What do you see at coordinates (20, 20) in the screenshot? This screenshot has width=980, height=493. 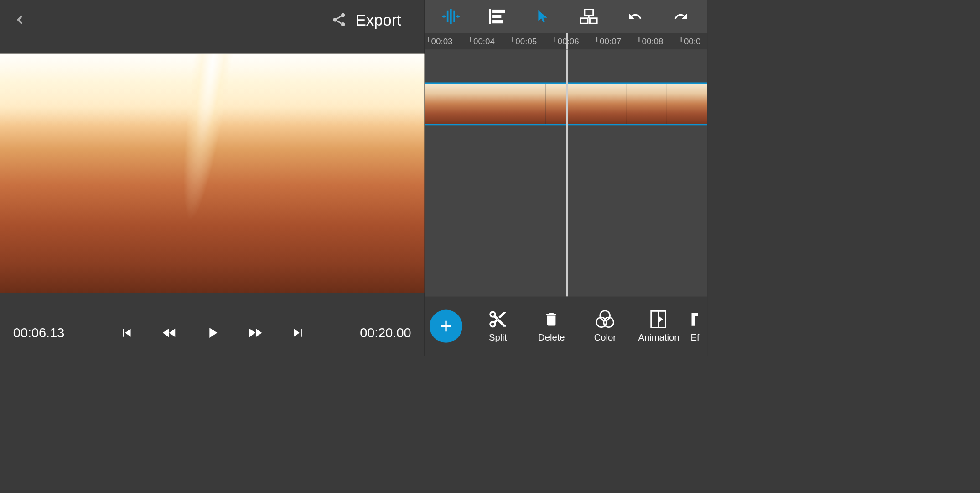 I see `chevron-left-icon` at bounding box center [20, 20].